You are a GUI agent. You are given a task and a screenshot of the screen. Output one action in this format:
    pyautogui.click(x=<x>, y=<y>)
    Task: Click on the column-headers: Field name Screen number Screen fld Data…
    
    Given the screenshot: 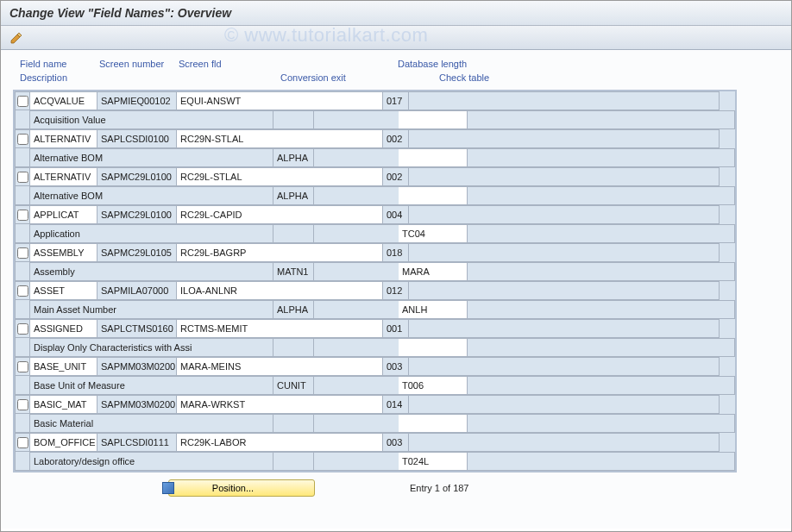 What is the action you would take?
    pyautogui.click(x=396, y=72)
    